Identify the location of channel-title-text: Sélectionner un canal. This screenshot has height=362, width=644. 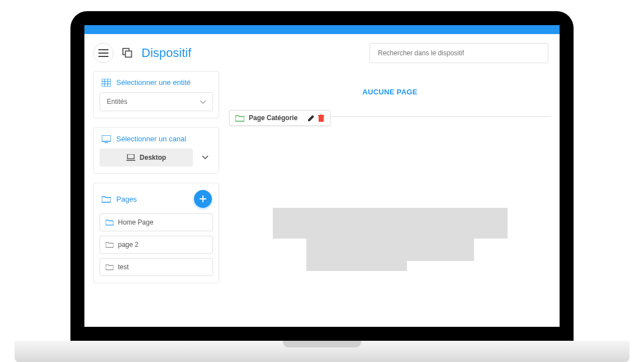
(151, 139).